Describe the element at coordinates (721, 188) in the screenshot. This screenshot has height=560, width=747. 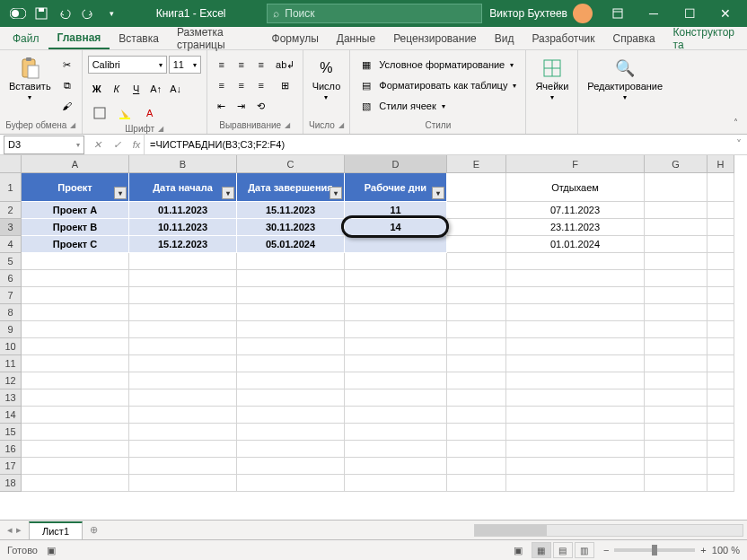
I see `cell-H1` at that location.